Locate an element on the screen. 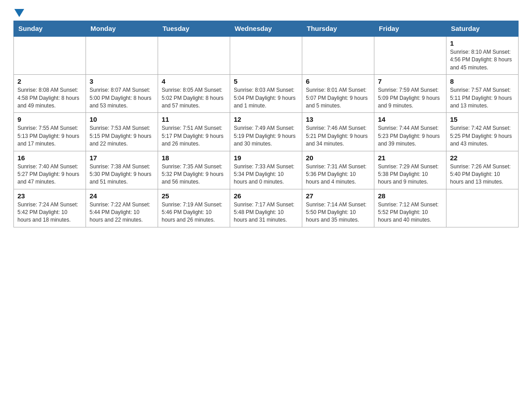 This screenshot has height=411, width=532. day-of-week-header: Wednesday is located at coordinates (266, 29).